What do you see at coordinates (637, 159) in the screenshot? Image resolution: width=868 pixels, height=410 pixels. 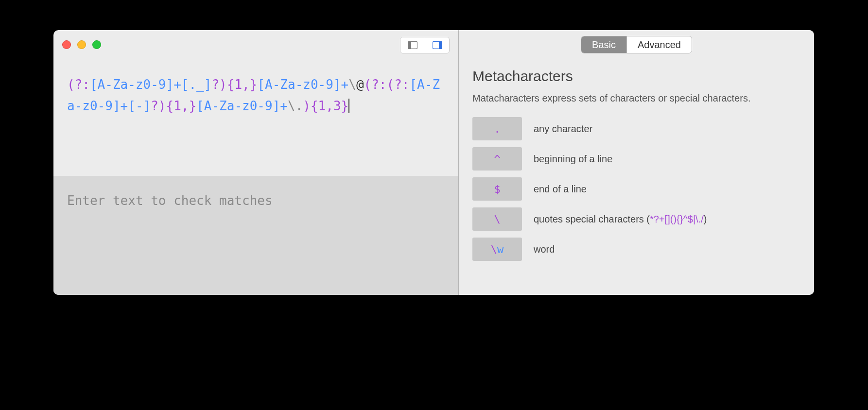 I see `metacharacter-item: ^beginning of a line` at bounding box center [637, 159].